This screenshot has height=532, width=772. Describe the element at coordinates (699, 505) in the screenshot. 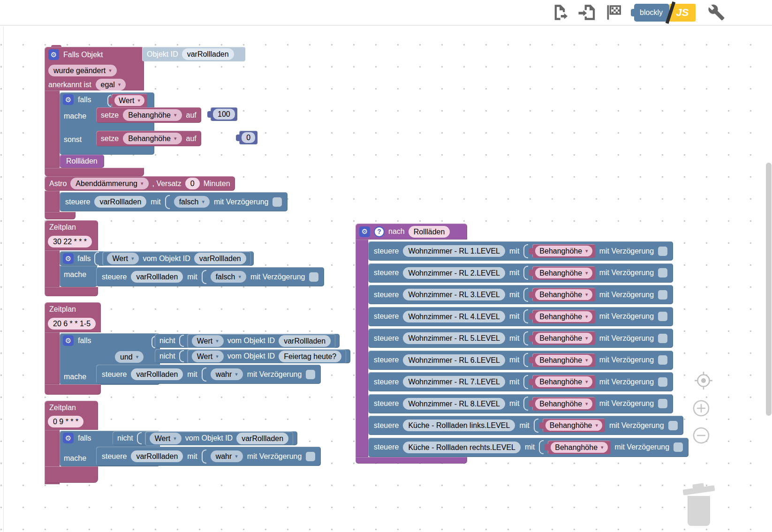

I see `trash-icon` at that location.